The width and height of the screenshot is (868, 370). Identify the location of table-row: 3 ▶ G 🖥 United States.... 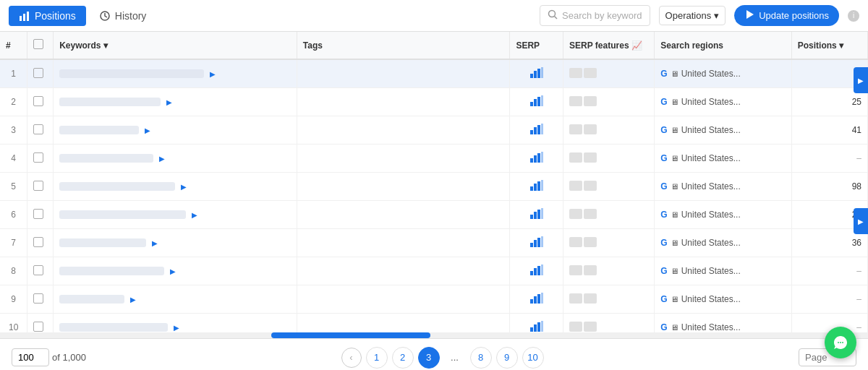
(434, 130).